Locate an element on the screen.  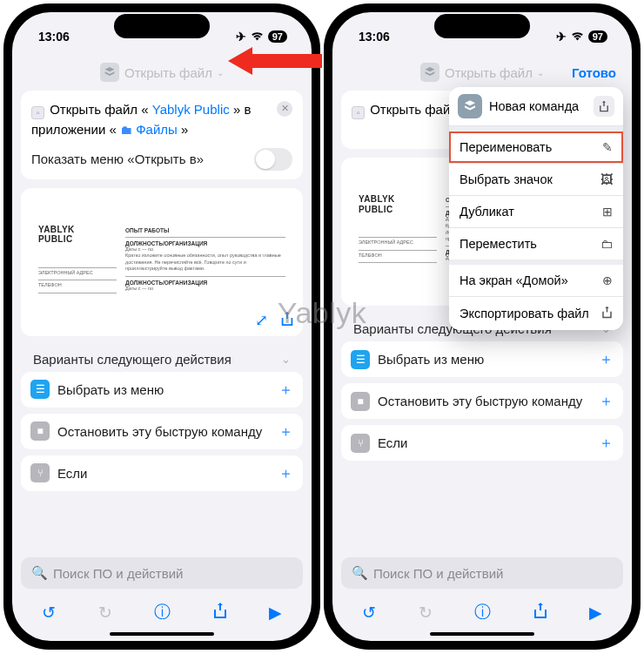
show-menu-toggle is located at coordinates (273, 159).